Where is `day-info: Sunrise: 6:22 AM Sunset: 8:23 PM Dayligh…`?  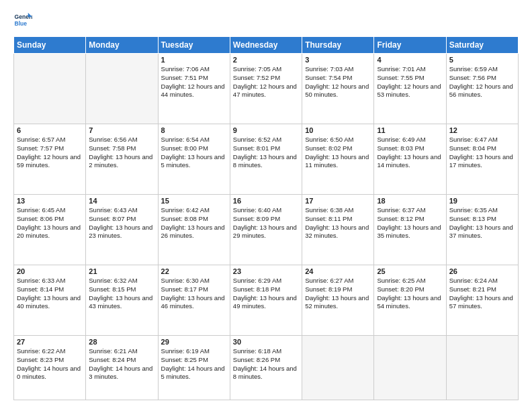 day-info: Sunrise: 6:22 AM Sunset: 8:23 PM Dayligh… is located at coordinates (50, 364).